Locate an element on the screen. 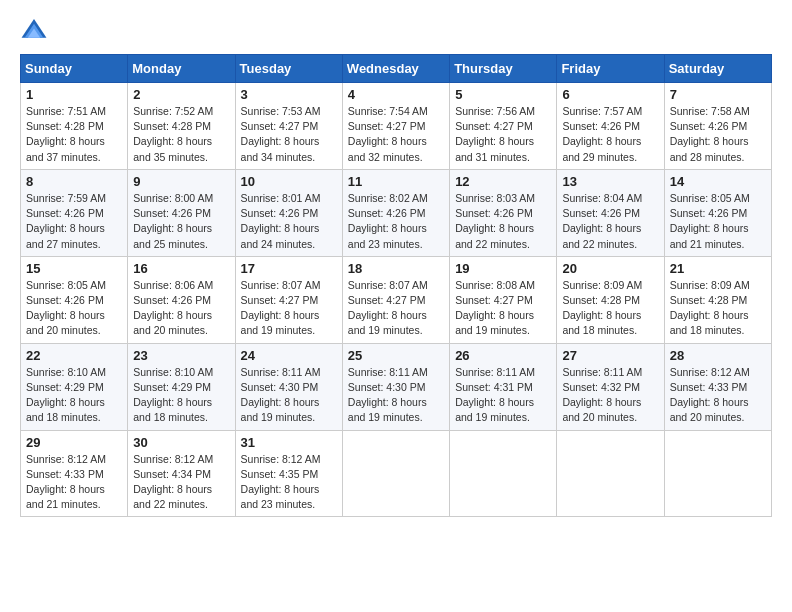 Image resolution: width=792 pixels, height=612 pixels. day-info: Sunrise: 8:06 AMSunset: 4:26 PMDaylight:… is located at coordinates (173, 308).